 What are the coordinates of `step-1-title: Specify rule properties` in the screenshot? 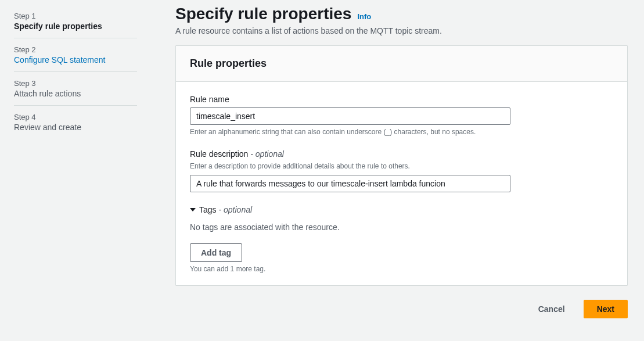 It's located at (75, 26).